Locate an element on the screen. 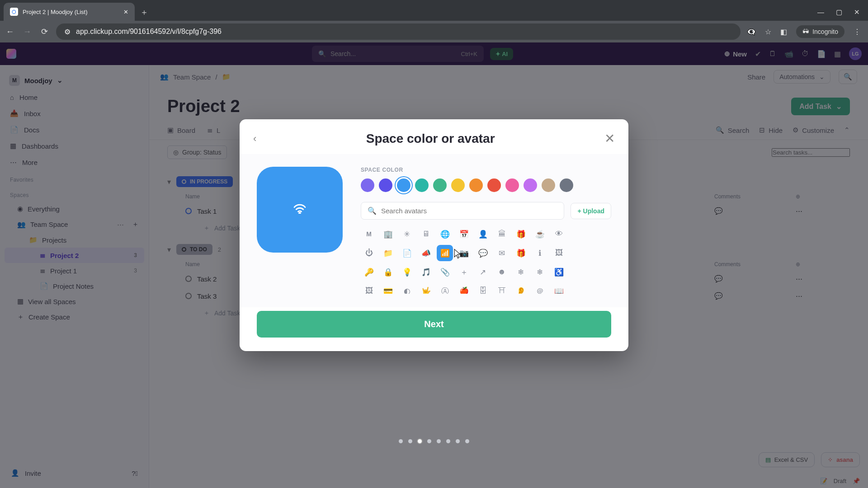  url-text: app.clickup.com/9016164592/v/l/8cpfg7g-3… is located at coordinates (149, 32).